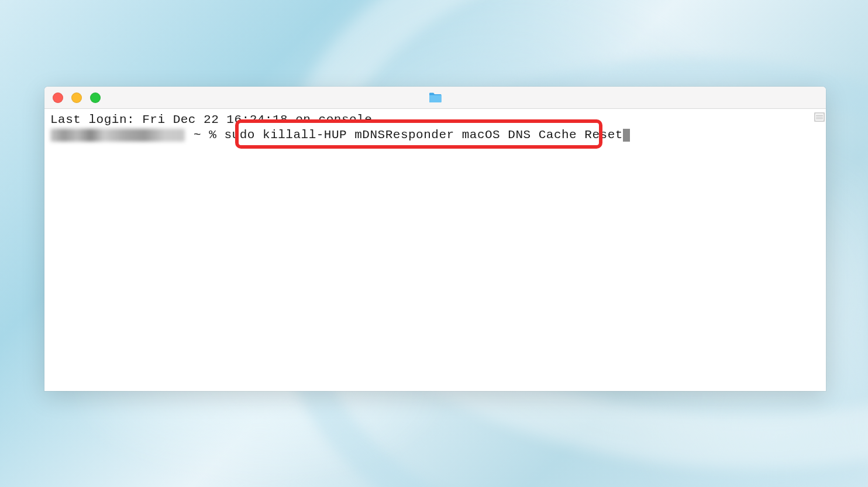 This screenshot has width=868, height=487. Describe the element at coordinates (435, 98) in the screenshot. I see `window-titlebar` at that location.